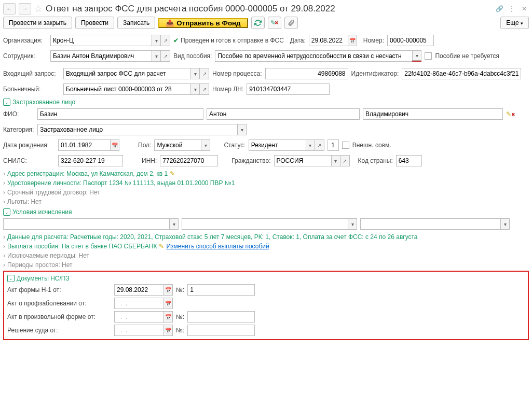 Image resolution: width=532 pixels, height=420 pixels. Describe the element at coordinates (512, 9) in the screenshot. I see `kebab-icon: ⋮` at that location.